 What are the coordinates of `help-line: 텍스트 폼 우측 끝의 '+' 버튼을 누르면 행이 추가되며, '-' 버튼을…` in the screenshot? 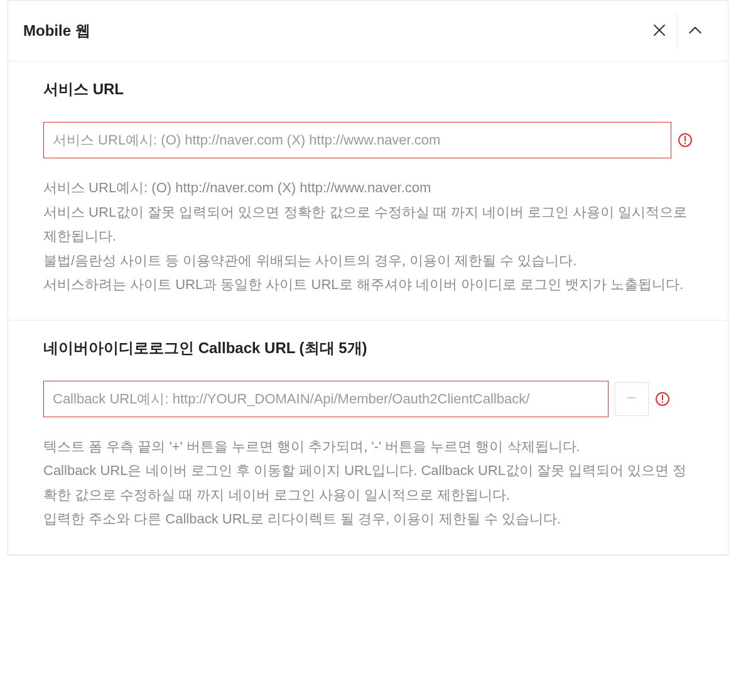 It's located at (368, 447).